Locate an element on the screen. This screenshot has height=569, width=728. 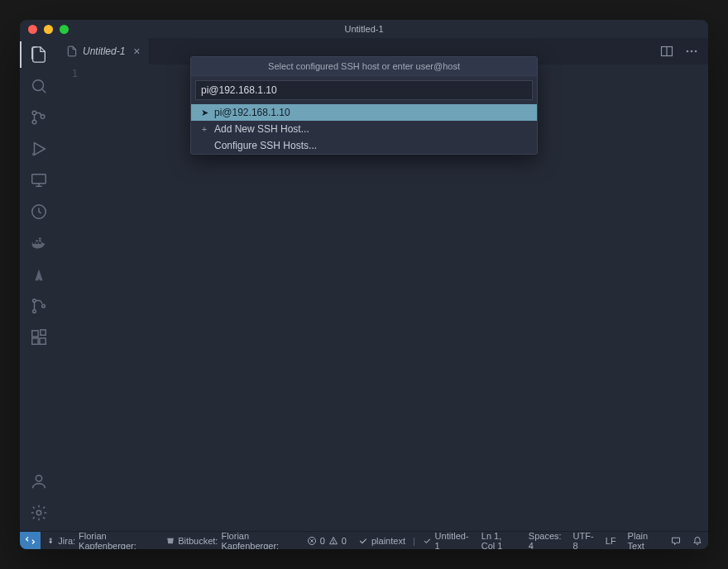
status-right: Ln 1, Col 1 Spaces: 4 UTF-8 LF Plain Tex… is located at coordinates (592, 541).